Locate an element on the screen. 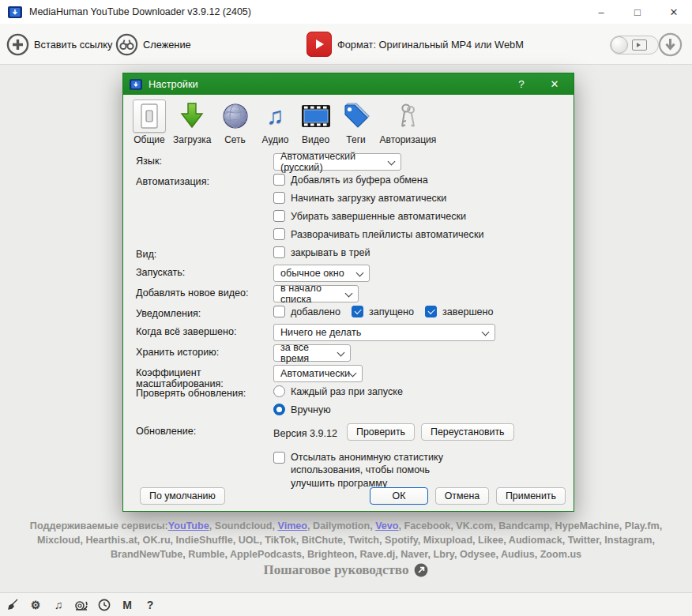  apply-button: Применить is located at coordinates (531, 496).